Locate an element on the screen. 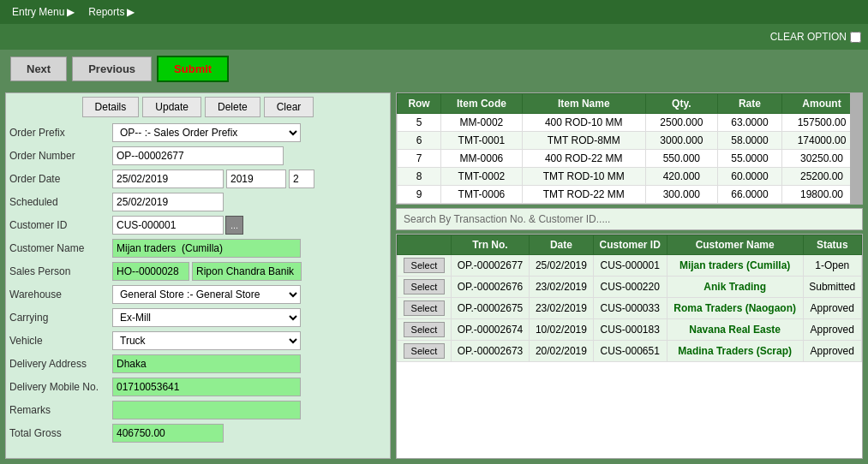  menu-reports-label: Reports is located at coordinates (106, 12).